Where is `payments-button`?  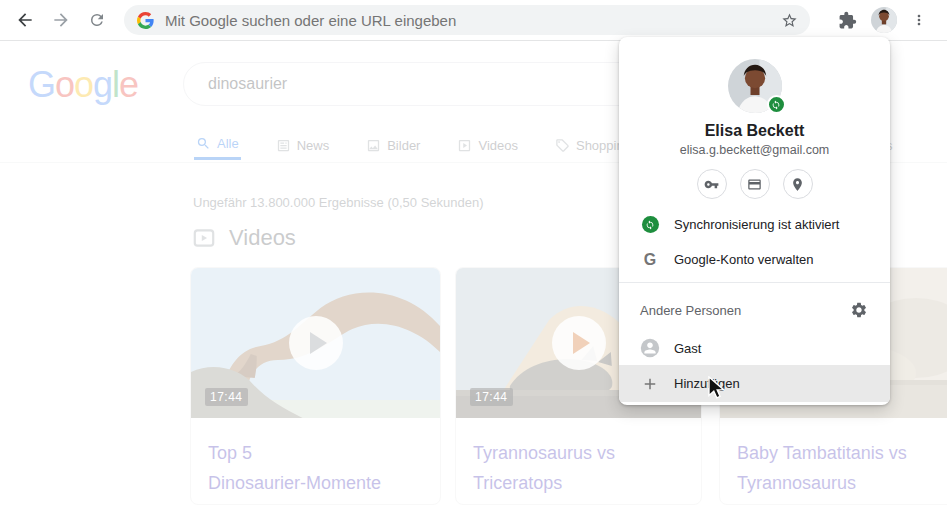
payments-button is located at coordinates (755, 184).